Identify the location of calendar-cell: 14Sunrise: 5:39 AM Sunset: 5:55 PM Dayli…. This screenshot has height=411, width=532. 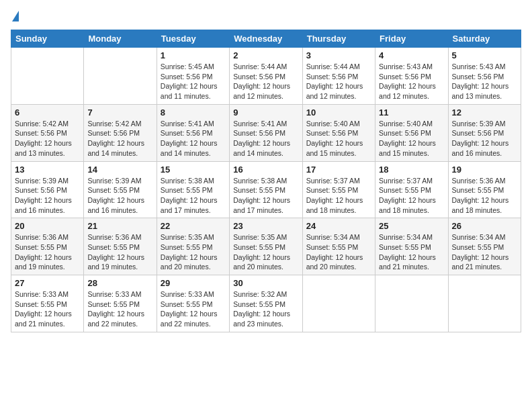
(120, 189).